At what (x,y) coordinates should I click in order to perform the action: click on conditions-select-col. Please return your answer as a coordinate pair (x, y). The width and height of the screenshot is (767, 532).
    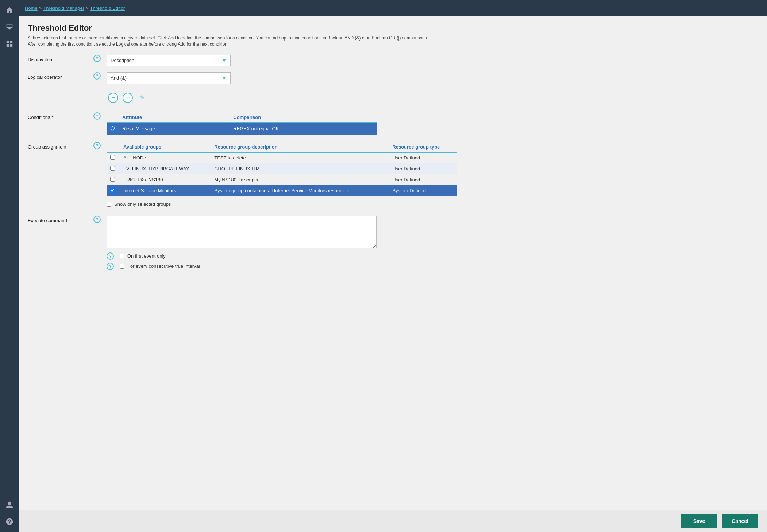
    Looking at the image, I should click on (112, 117).